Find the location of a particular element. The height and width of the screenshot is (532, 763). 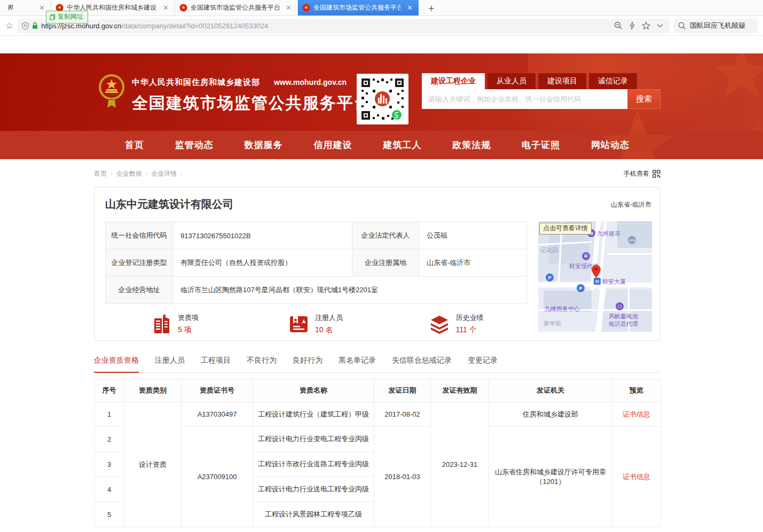

stat-label: 历史业绩 is located at coordinates (470, 318).